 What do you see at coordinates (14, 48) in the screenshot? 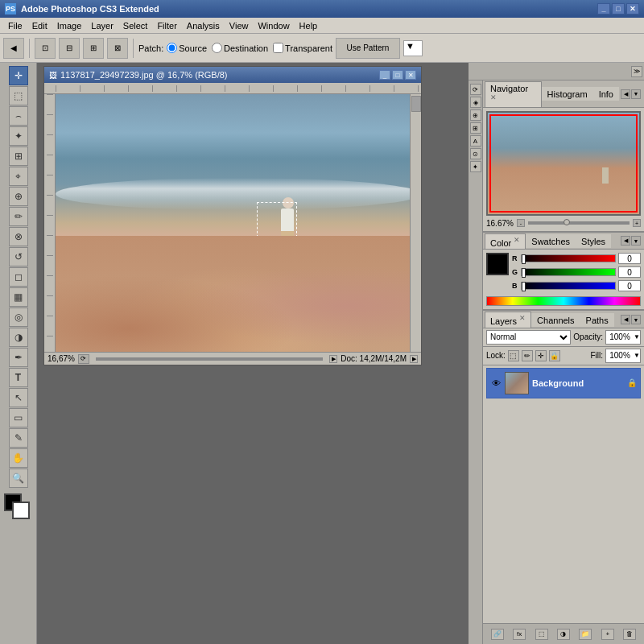
I see `back-button: ◀` at bounding box center [14, 48].